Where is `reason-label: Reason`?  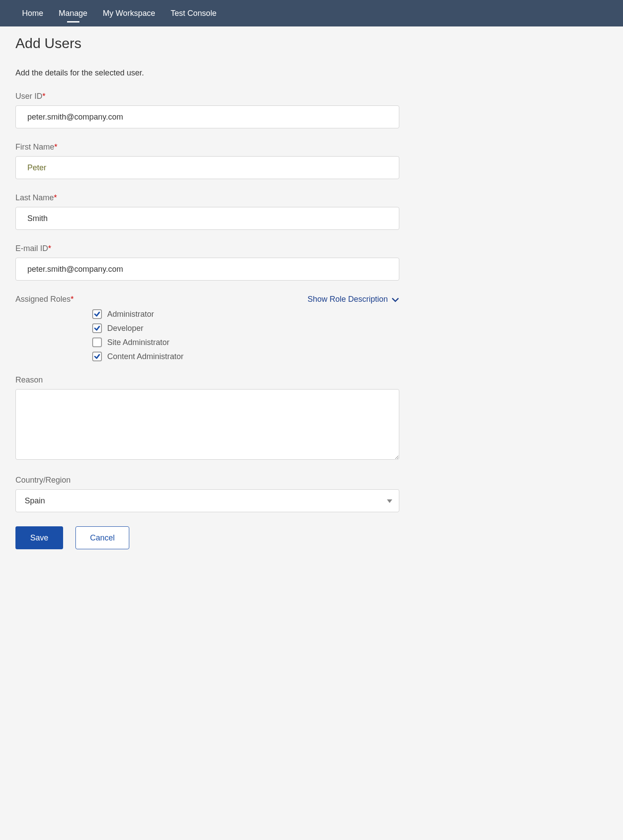 reason-label: Reason is located at coordinates (312, 380).